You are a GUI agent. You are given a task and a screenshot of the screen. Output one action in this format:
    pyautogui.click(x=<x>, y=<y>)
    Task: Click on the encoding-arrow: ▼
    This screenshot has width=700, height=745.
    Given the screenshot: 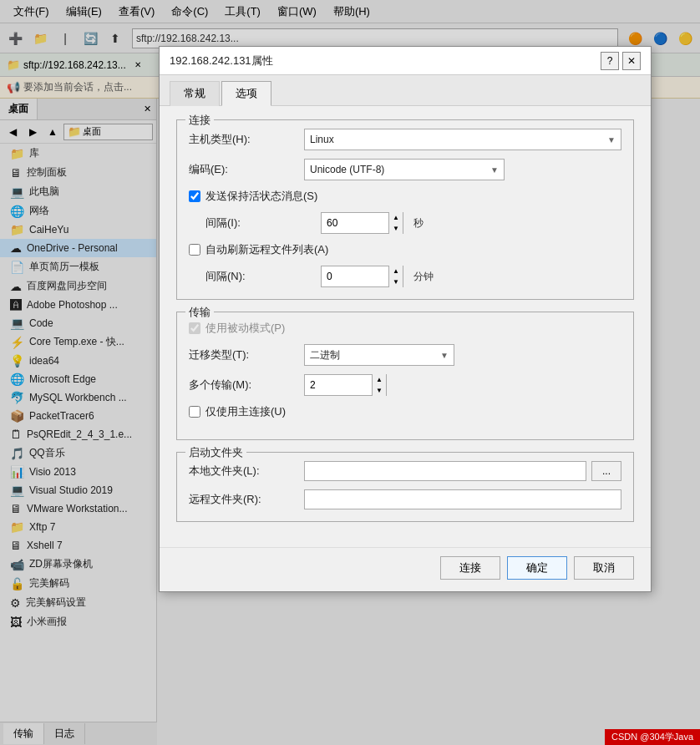 What is the action you would take?
    pyautogui.click(x=495, y=170)
    